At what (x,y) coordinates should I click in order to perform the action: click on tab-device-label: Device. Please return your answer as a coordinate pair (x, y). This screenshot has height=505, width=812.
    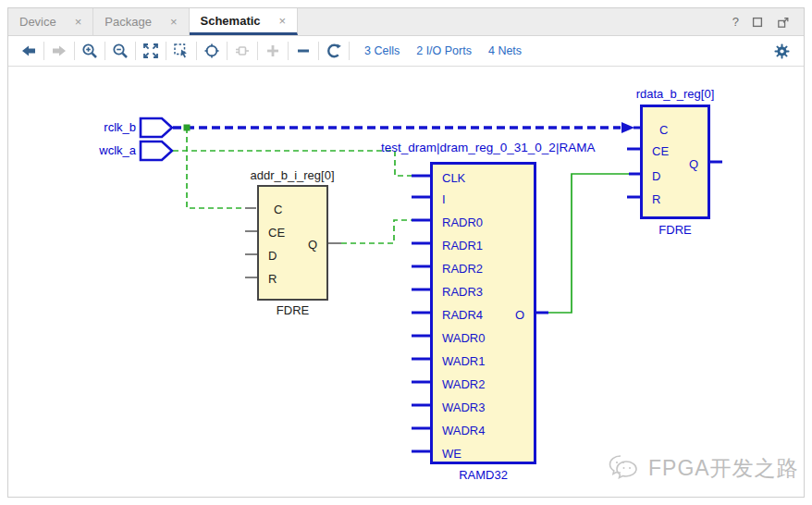
    Looking at the image, I should click on (38, 22).